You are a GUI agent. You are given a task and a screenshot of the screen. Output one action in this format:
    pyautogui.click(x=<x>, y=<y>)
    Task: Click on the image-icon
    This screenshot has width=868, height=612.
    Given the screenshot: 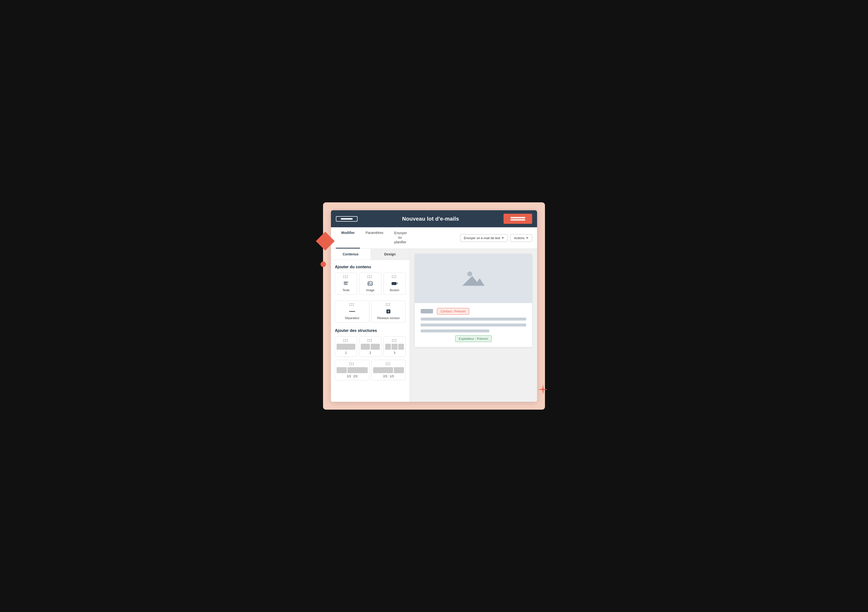 What is the action you would take?
    pyautogui.click(x=370, y=284)
    